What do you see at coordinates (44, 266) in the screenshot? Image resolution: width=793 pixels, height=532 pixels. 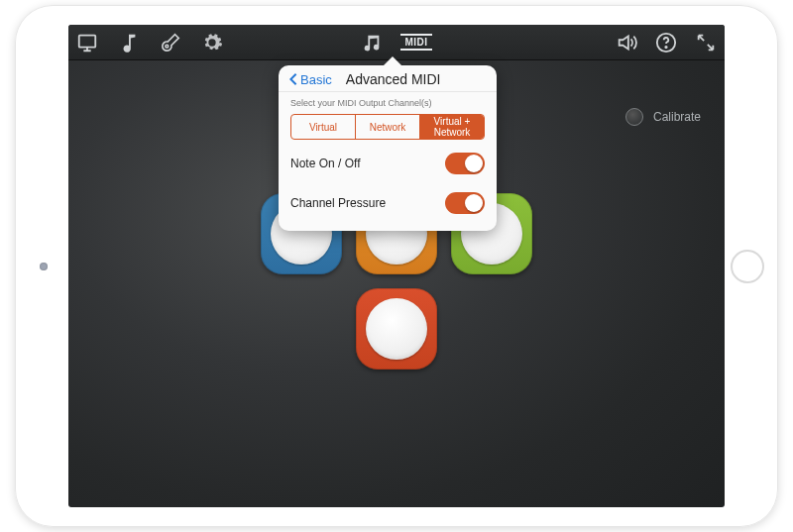 I see `ipad-camera` at bounding box center [44, 266].